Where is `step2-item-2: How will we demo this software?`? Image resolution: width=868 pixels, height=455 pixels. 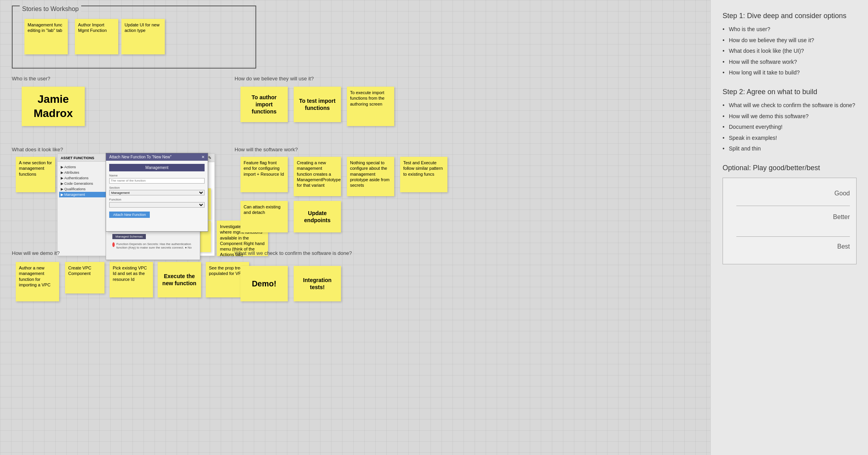 step2-item-2: How will we demo this software? is located at coordinates (789, 117).